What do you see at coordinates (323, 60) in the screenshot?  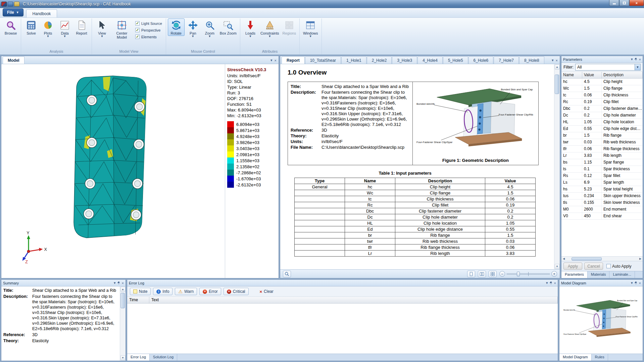 I see `report-tab: 10_TotalShear` at bounding box center [323, 60].